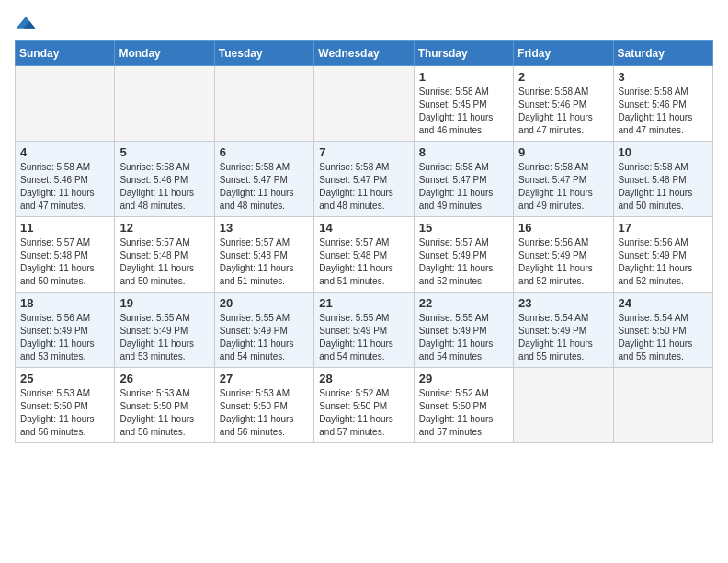  Describe the element at coordinates (563, 228) in the screenshot. I see `day-number: 16` at that location.